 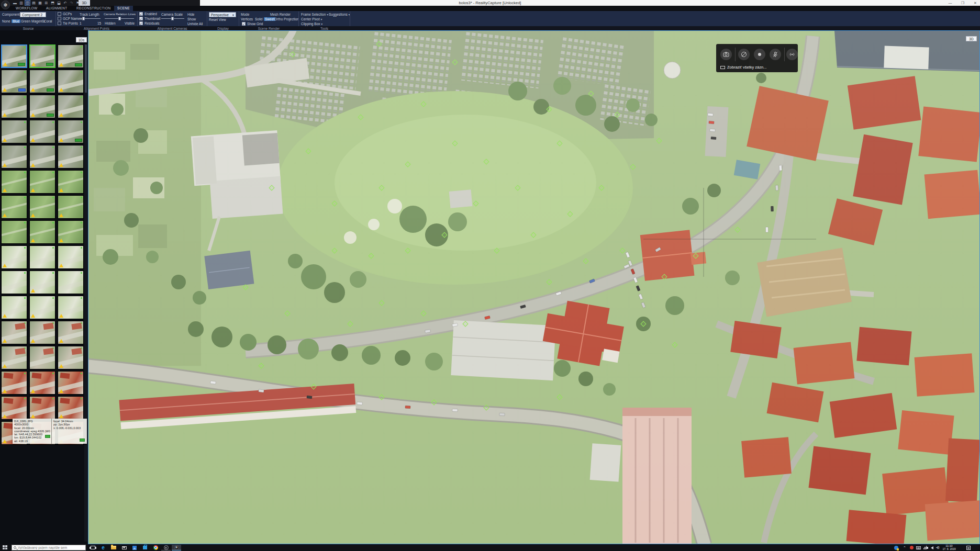 What do you see at coordinates (26, 8) in the screenshot?
I see `tab-workflow: WORKFLOW` at bounding box center [26, 8].